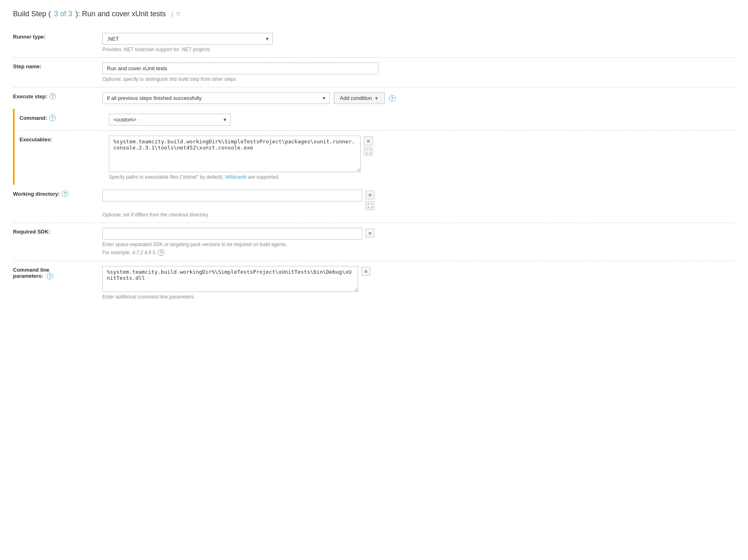 This screenshot has width=748, height=560. What do you see at coordinates (58, 242) in the screenshot?
I see `required-sdk-label: Required SDK:` at bounding box center [58, 242].